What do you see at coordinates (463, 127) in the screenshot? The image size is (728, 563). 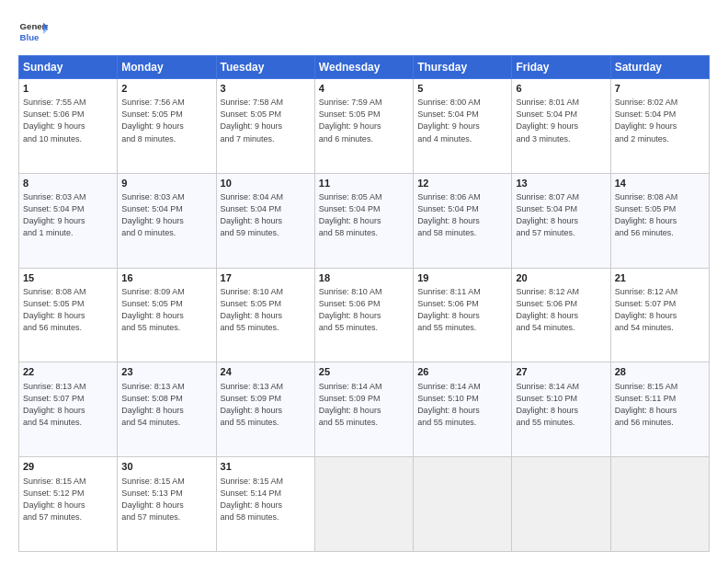 I see `calendar-cell: 5Sunrise: 8:00 AMSunset: 5:04 PMDaylight…` at bounding box center [463, 127].